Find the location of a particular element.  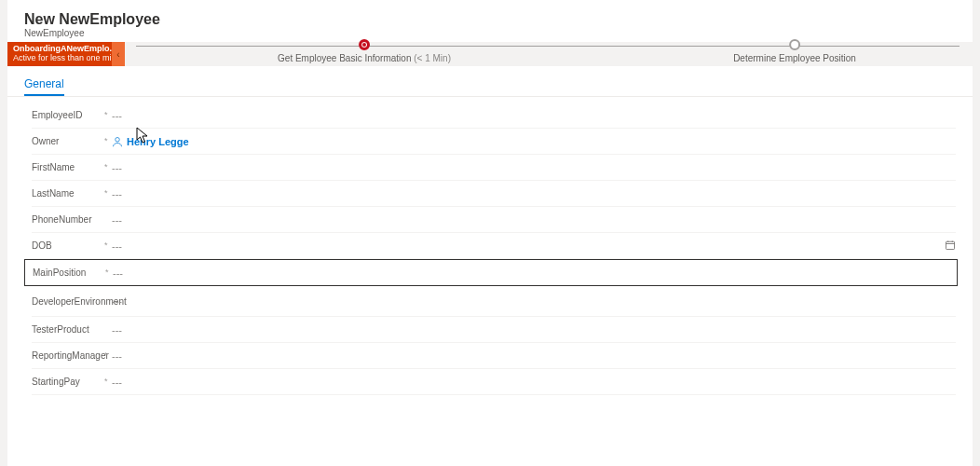

field-phone-number: PhoneNumber --- is located at coordinates (494, 220).